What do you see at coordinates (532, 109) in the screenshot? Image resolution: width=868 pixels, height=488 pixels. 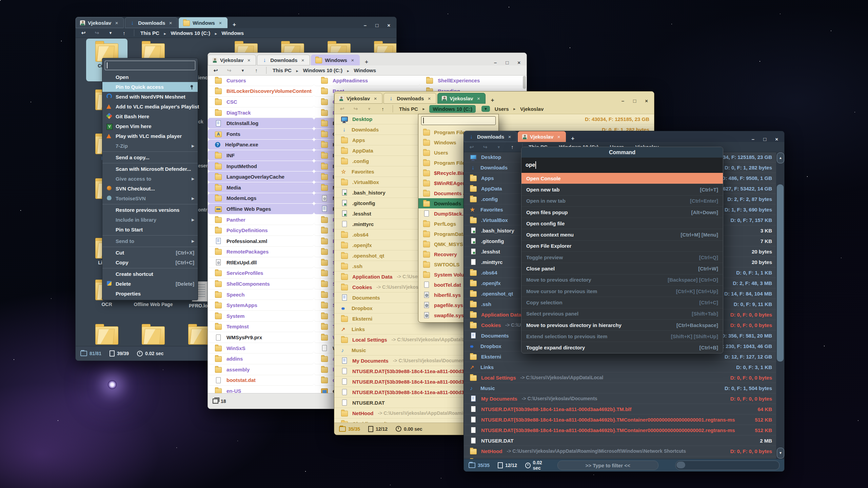 I see `breadcrumb-item: Vjekoslav` at bounding box center [532, 109].